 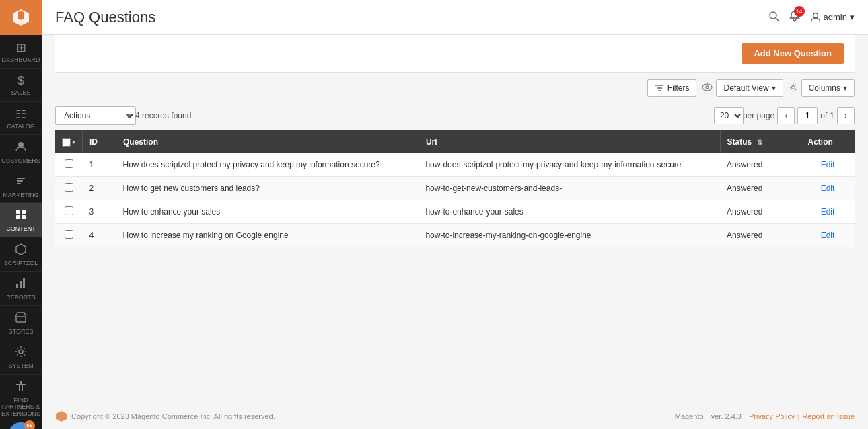 I want to click on footer-copyright: Copyright © 2023 Magento Commerce Inc. A…, so click(x=174, y=416).